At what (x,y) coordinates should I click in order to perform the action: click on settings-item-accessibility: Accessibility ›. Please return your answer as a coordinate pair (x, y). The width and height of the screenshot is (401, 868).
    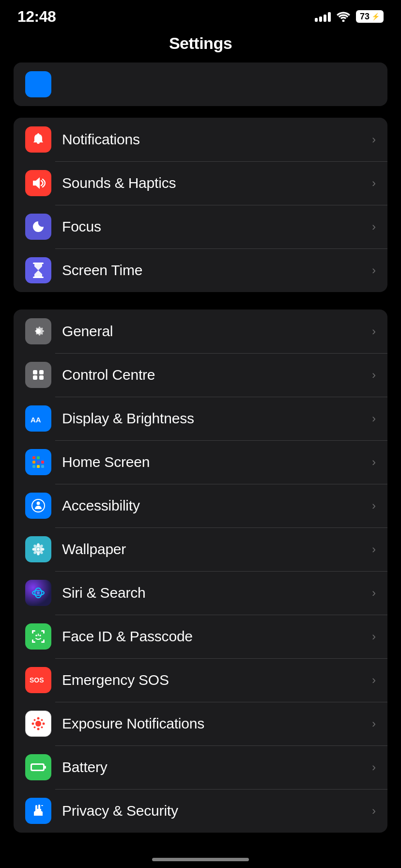
    Looking at the image, I should click on (200, 506).